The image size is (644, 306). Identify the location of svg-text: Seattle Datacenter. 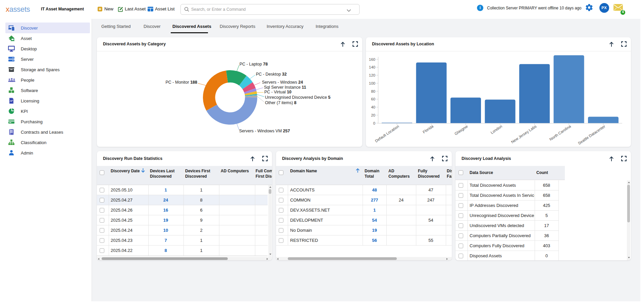
(592, 135).